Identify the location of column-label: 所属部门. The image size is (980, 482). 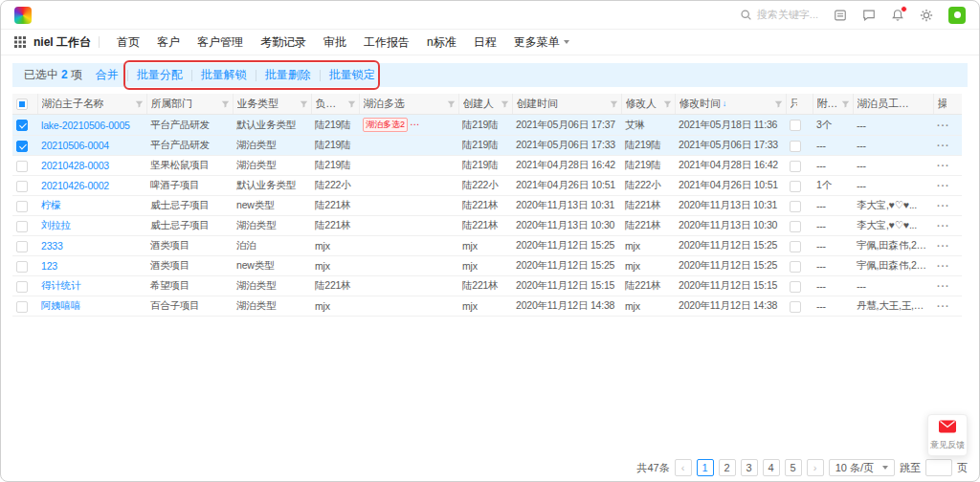
(172, 103).